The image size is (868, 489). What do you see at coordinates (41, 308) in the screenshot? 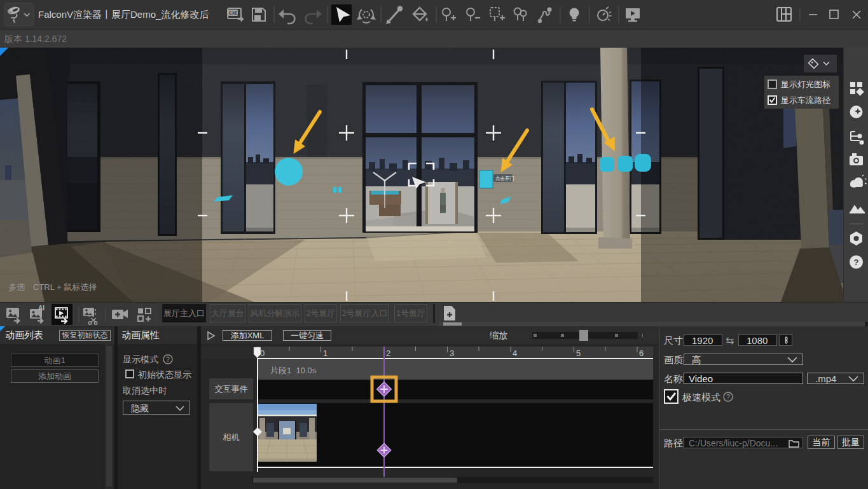
I see `svg-text: AI` at bounding box center [41, 308].